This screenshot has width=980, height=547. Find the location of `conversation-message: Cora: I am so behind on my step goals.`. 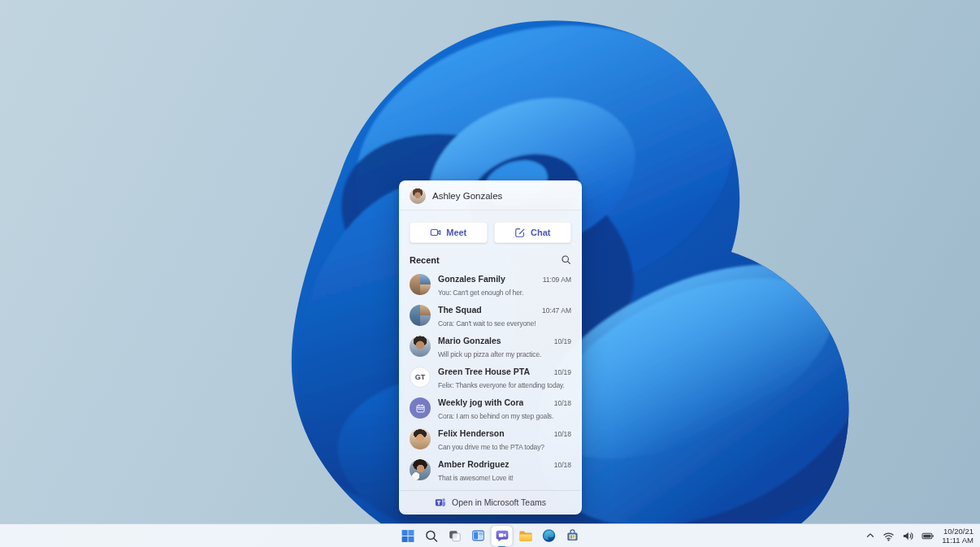

conversation-message: Cora: I am so behind on my step goals. is located at coordinates (496, 416).